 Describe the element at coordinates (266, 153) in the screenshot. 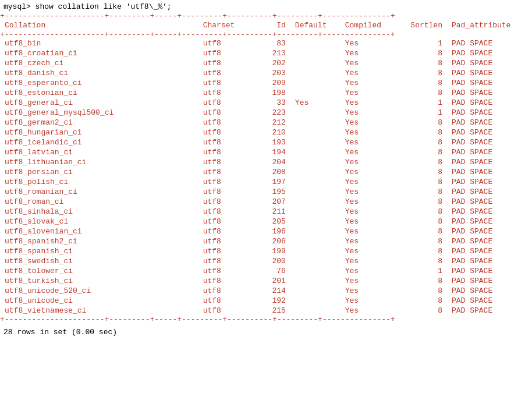

I see `table-row: utf8_latvian_ciutf8194Yes8PAD SPACE` at that location.